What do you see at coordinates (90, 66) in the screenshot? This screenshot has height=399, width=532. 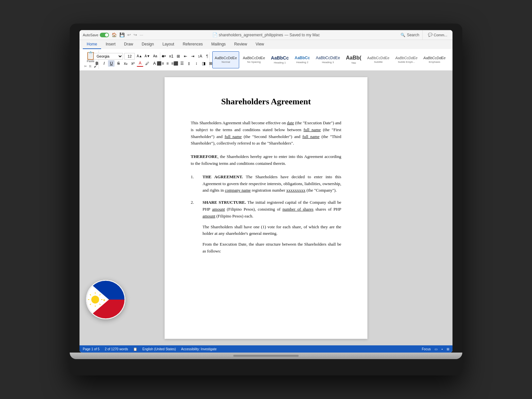 I see `copy-btn: ⎘` at bounding box center [90, 66].